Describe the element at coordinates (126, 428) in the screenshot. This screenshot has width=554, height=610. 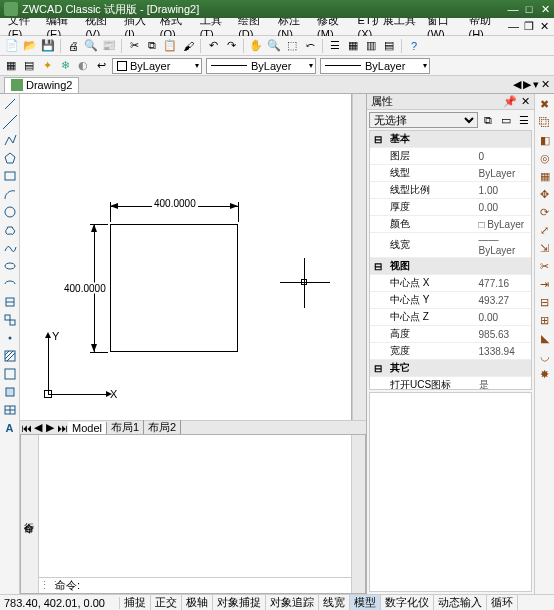
I see `tab-layout1: 布局1` at that location.